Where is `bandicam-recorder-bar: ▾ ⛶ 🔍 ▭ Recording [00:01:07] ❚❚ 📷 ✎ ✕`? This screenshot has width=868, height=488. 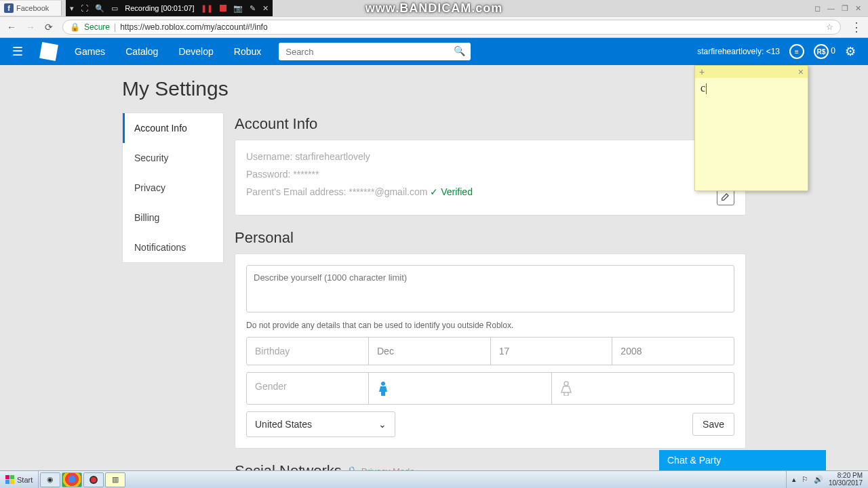 bandicam-recorder-bar: ▾ ⛶ 🔍 ▭ Recording [00:01:07] ❚❚ 📷 ✎ ✕ is located at coordinates (170, 8).